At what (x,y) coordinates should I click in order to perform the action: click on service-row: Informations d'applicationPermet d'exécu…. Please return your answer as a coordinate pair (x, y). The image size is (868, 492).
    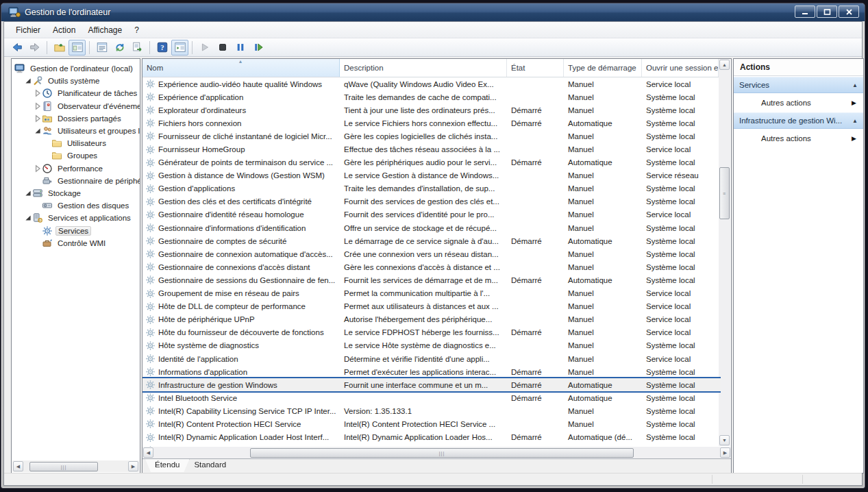
    Looking at the image, I should click on (432, 371).